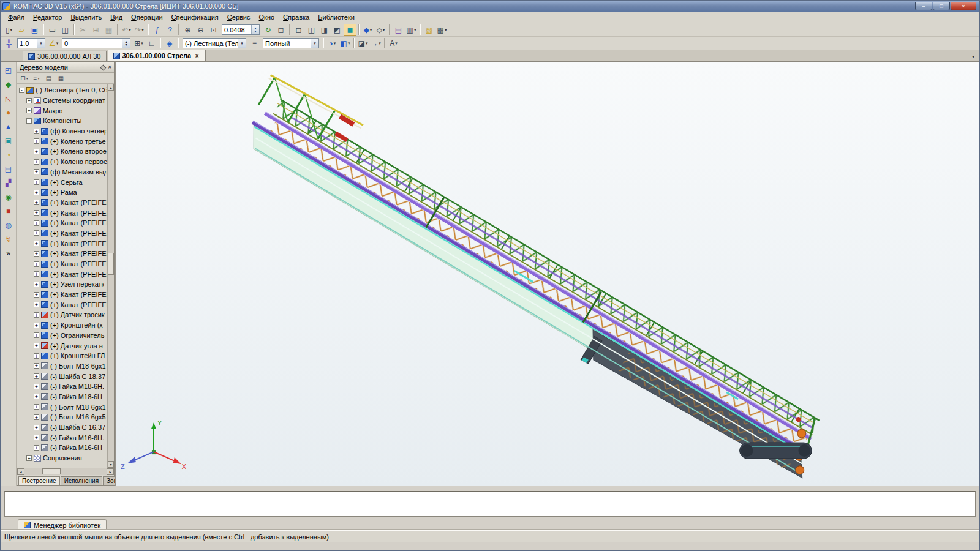  What do you see at coordinates (62, 173) in the screenshot?
I see `tree-item: + (ф) Механизм выдв` at bounding box center [62, 173].